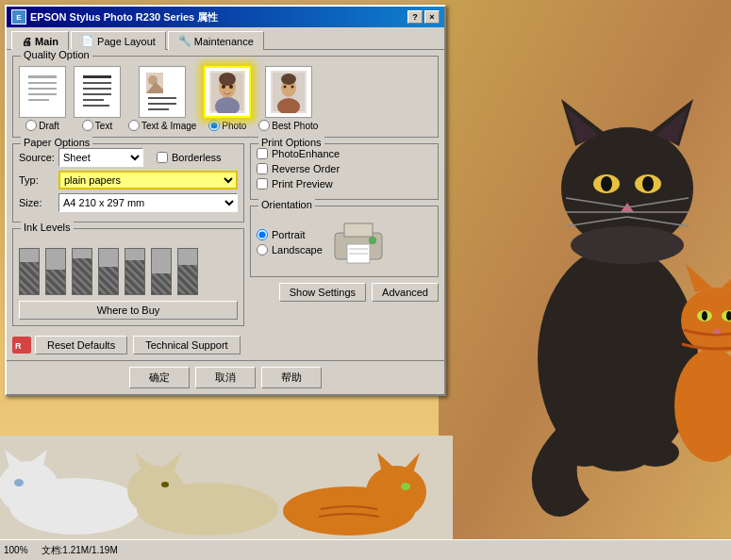  What do you see at coordinates (234, 126) in the screenshot?
I see `quality-photo-text: Photo` at bounding box center [234, 126].